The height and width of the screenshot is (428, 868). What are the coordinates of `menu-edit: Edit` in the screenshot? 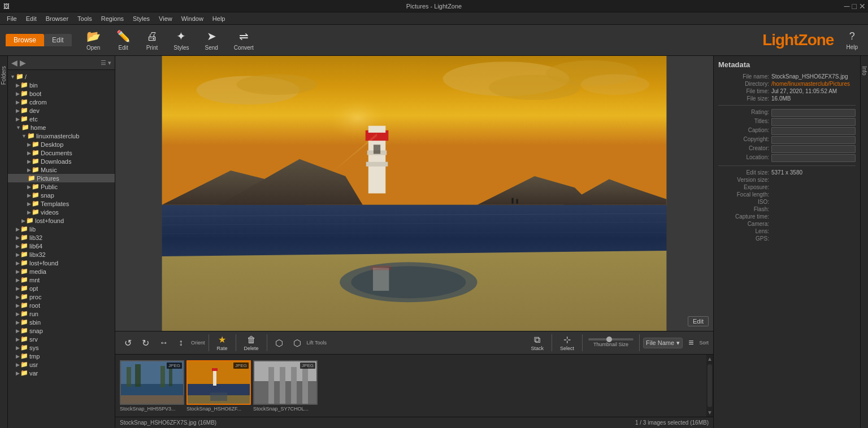 It's located at (32, 19).